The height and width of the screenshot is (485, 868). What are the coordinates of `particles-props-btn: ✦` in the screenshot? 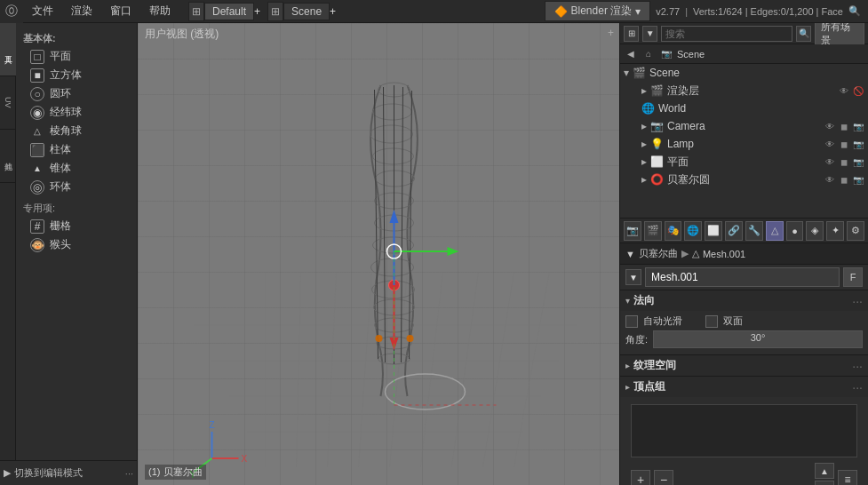 It's located at (835, 231).